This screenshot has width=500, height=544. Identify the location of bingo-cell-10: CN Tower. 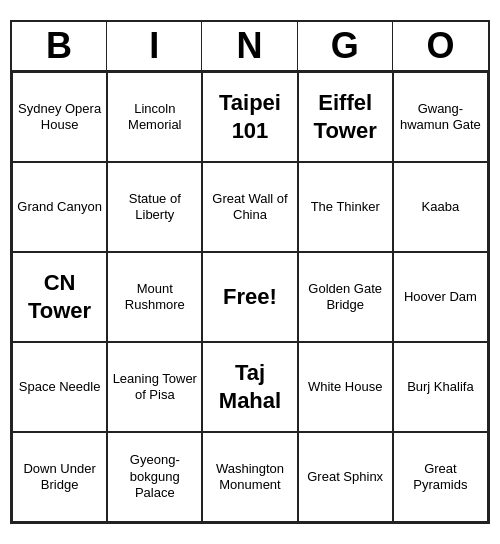
(60, 297).